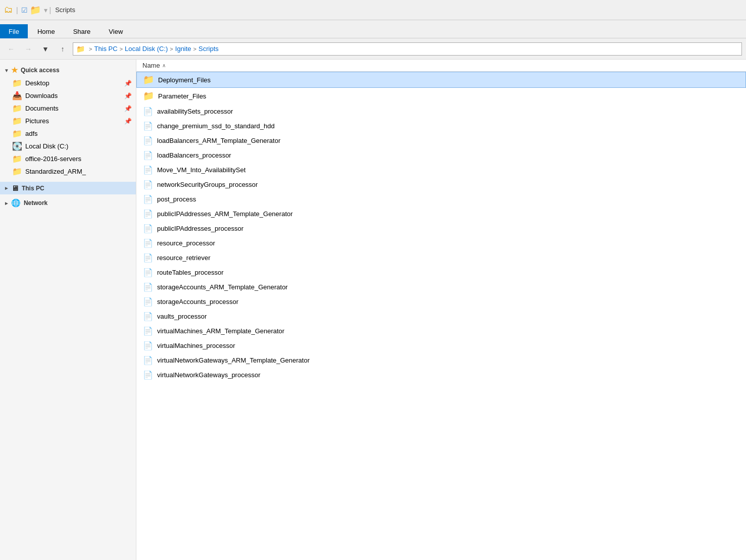 This screenshot has width=746, height=560. Describe the element at coordinates (35, 203) in the screenshot. I see `network-label: Network` at that location.